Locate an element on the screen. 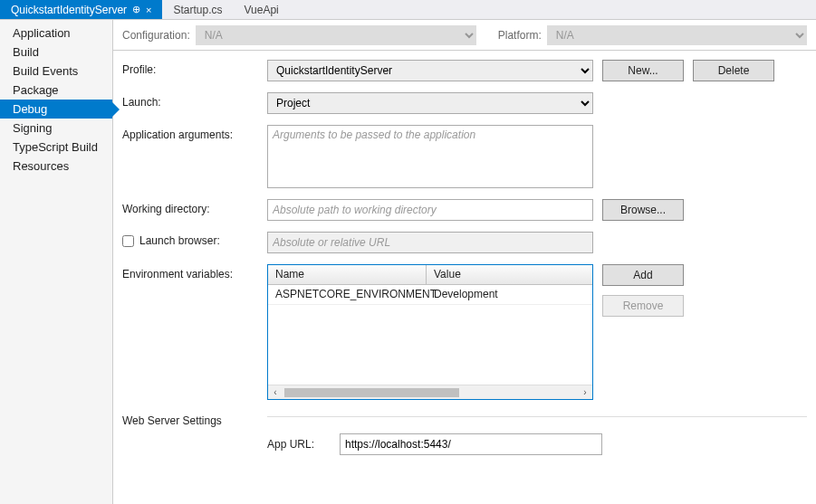  profile-row: Profile: QuickstartIdentityServer New...… is located at coordinates (465, 71).